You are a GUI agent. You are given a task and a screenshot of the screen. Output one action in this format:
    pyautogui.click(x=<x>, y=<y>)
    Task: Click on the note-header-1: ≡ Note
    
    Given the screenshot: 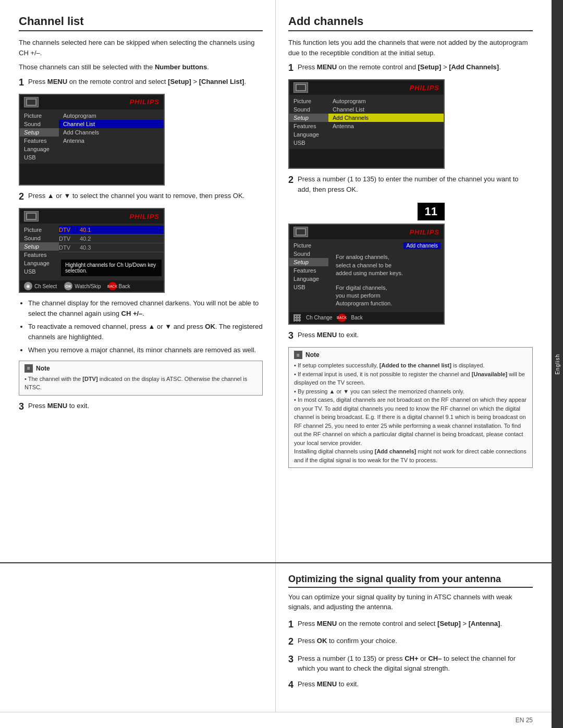 What is the action you would take?
    pyautogui.click(x=141, y=368)
    